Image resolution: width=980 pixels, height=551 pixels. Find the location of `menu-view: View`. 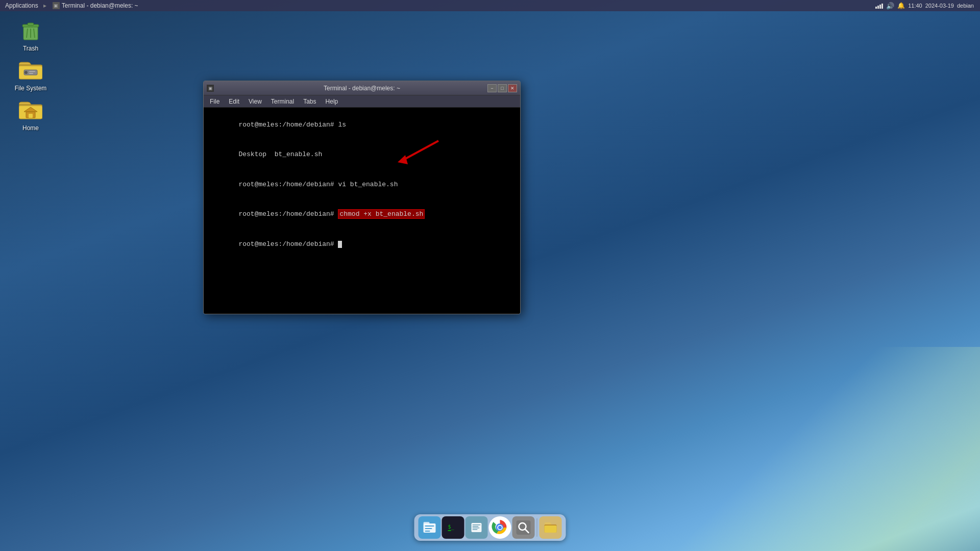

menu-view: View is located at coordinates (255, 102).